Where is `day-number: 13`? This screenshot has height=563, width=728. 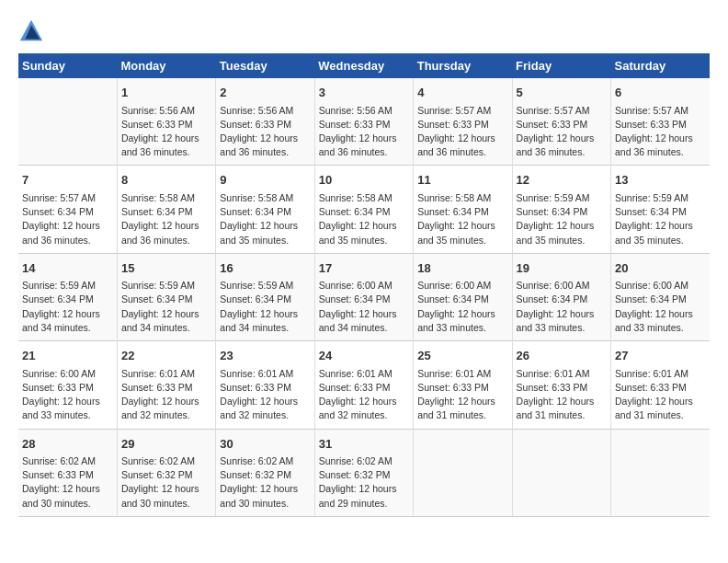
day-number: 13 is located at coordinates (660, 180).